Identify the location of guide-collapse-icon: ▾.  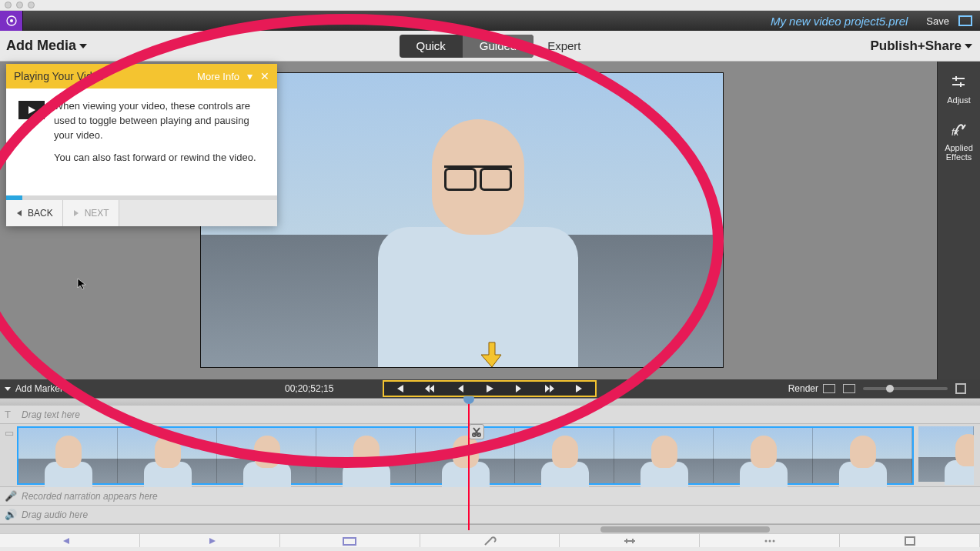
(249, 76).